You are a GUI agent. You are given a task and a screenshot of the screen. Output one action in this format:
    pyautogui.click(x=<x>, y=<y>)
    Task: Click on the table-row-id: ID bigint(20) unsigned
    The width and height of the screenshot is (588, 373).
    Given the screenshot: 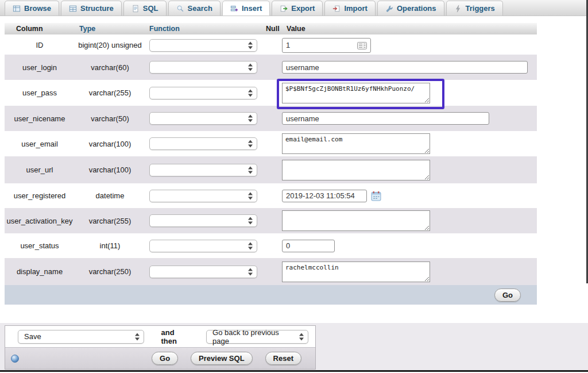 What is the action you would take?
    pyautogui.click(x=271, y=45)
    